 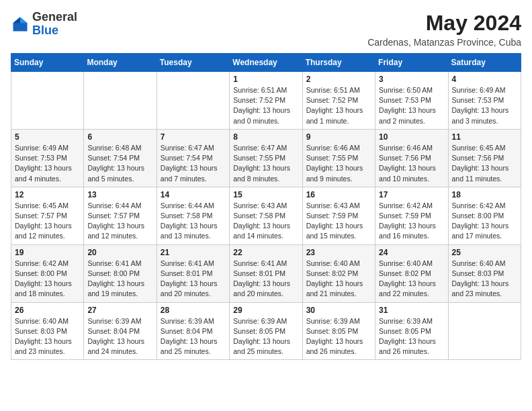 I want to click on calendar-day-cell: 18Sunrise: 6:42 AMSunset: 8:00 PMDayligh…, so click(x=484, y=216).